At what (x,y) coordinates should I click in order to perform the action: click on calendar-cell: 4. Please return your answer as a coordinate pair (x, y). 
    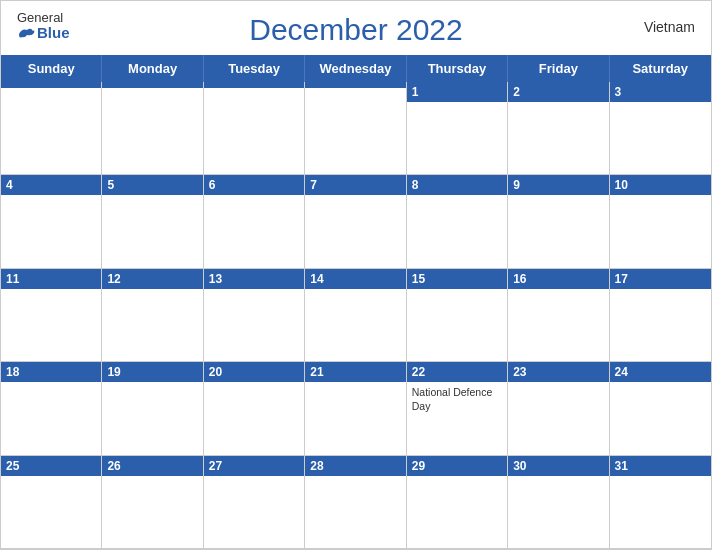
    Looking at the image, I should click on (52, 222).